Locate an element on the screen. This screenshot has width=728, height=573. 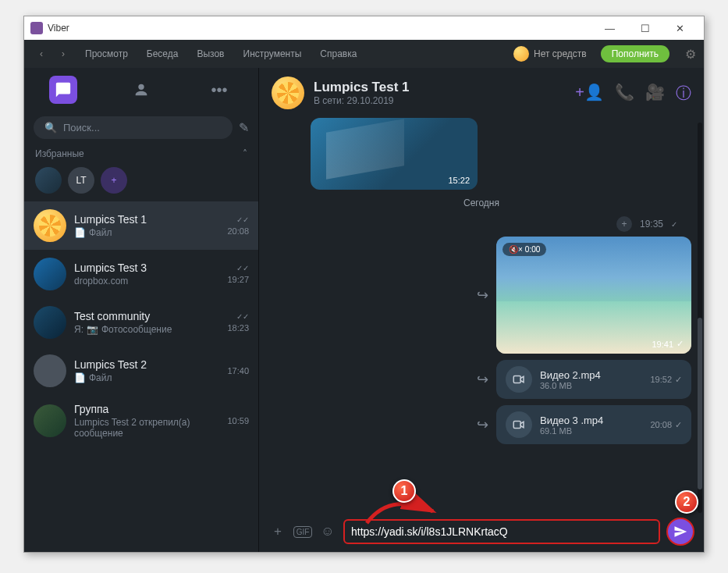
favorites-header: Избранные ˄ is located at coordinates (141, 154).